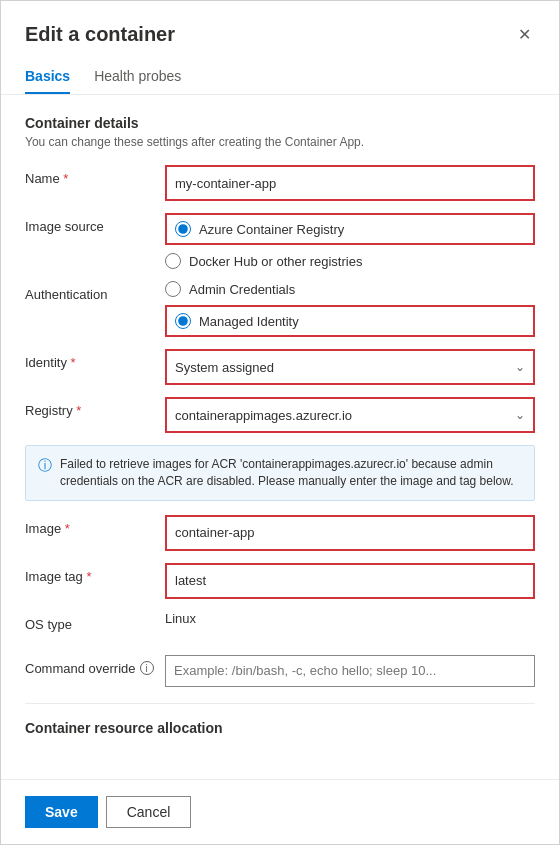  What do you see at coordinates (350, 581) in the screenshot?
I see `image-tag-input` at bounding box center [350, 581].